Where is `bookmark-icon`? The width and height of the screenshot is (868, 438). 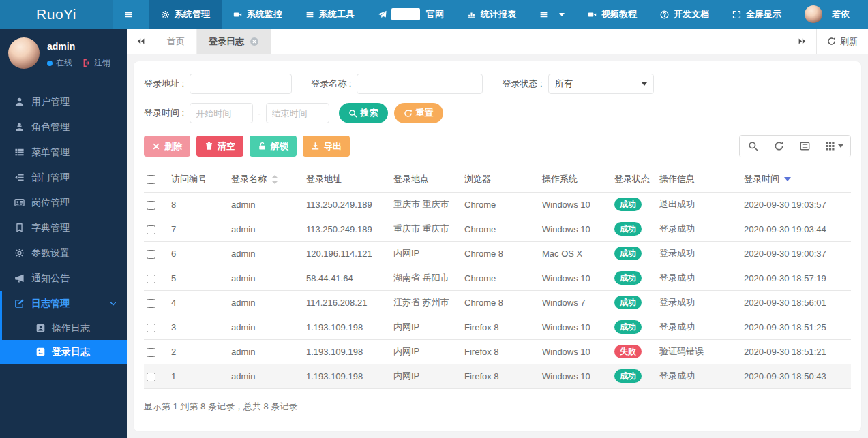
bookmark-icon is located at coordinates (19, 228).